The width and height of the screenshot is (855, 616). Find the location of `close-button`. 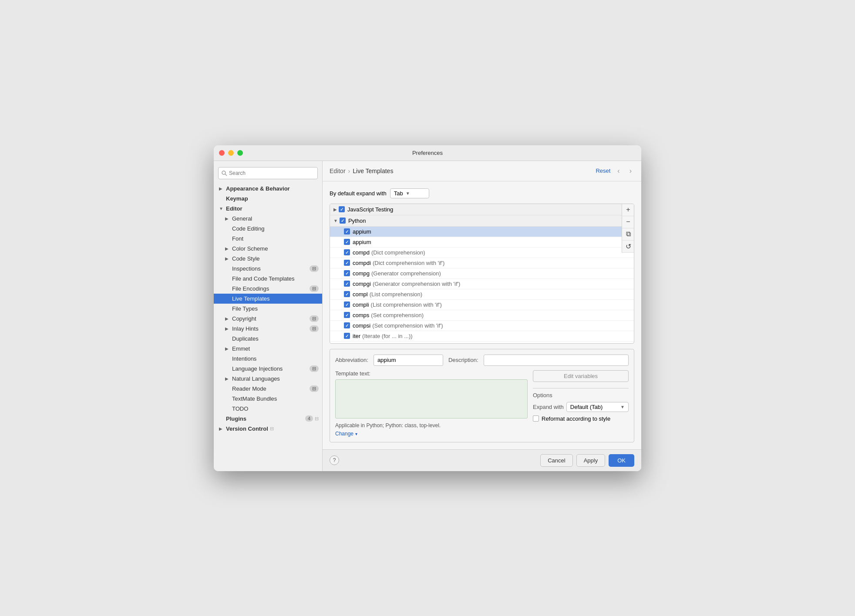

close-button is located at coordinates (222, 153).